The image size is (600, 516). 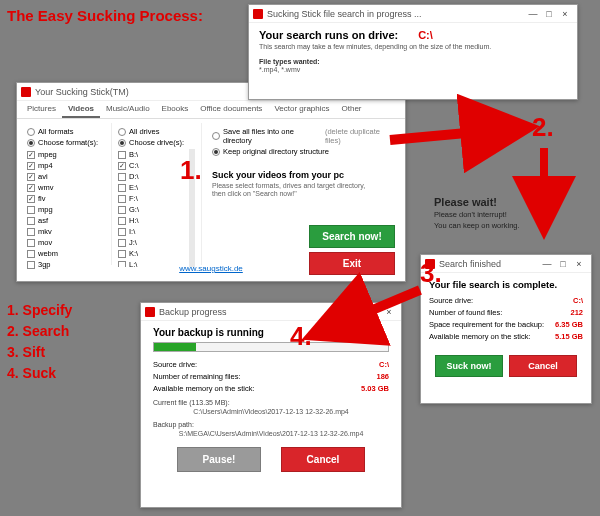 I want to click on file-types: *.mp4, *.wmv, so click(x=413, y=70).